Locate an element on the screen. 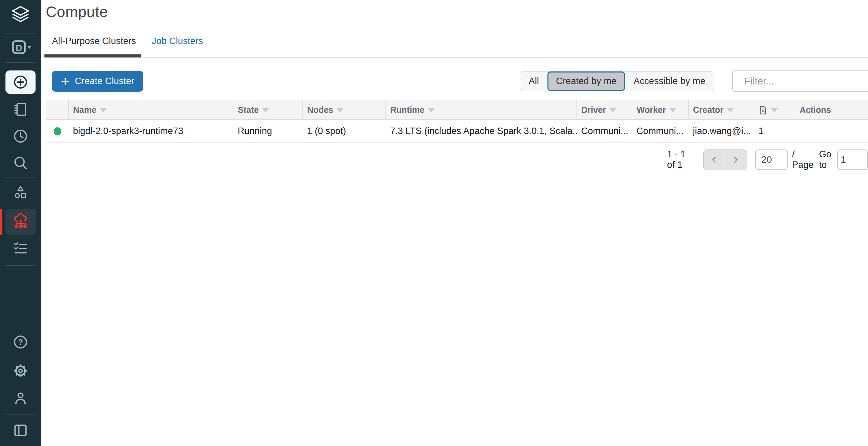 This screenshot has height=446, width=868. filter-created-by-me: Created by me is located at coordinates (586, 81).